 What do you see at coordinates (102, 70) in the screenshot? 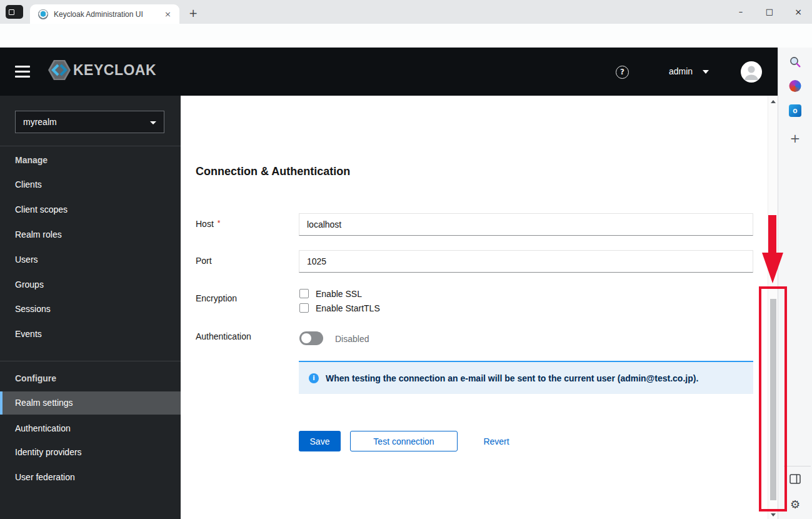
I see `keycloak-logo: KEYCLOAK` at bounding box center [102, 70].